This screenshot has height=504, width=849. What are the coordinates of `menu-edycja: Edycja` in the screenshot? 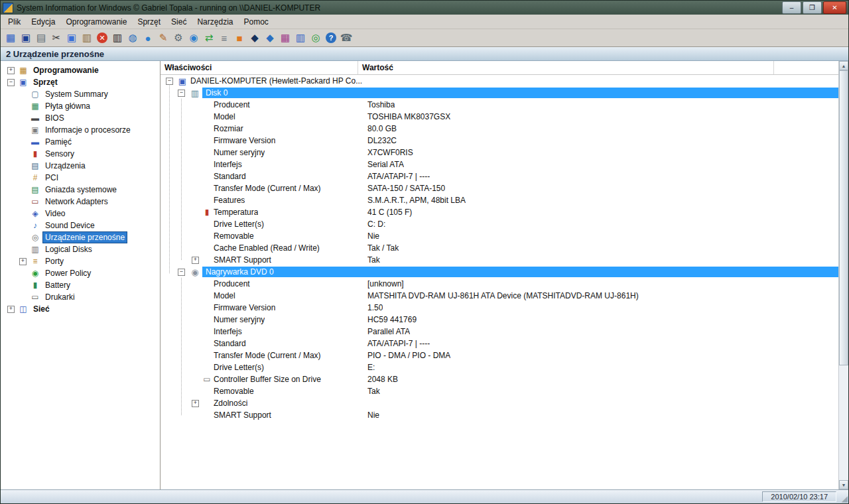 It's located at (43, 22).